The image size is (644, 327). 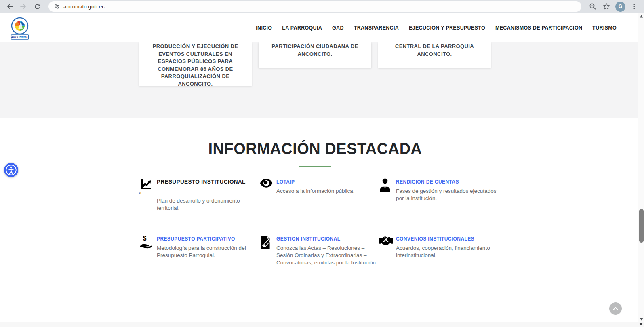 What do you see at coordinates (616, 309) in the screenshot?
I see `chevron-up-icon` at bounding box center [616, 309].